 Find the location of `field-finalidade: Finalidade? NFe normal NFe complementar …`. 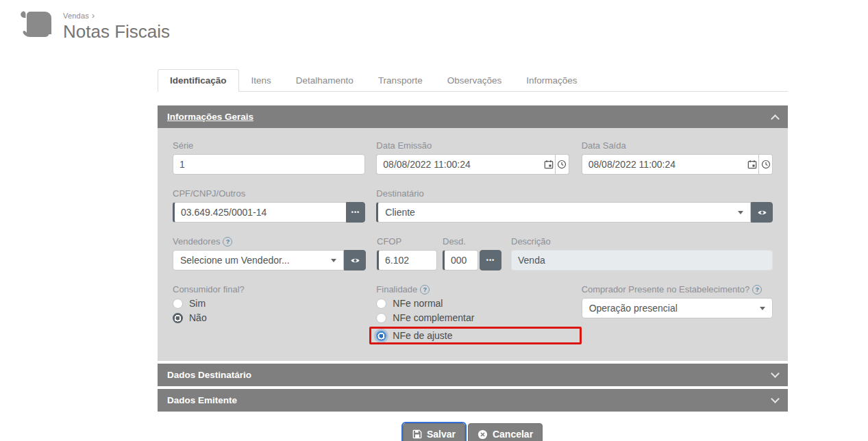

field-finalidade: Finalidade? NFe normal NFe complementar … is located at coordinates (478, 314).